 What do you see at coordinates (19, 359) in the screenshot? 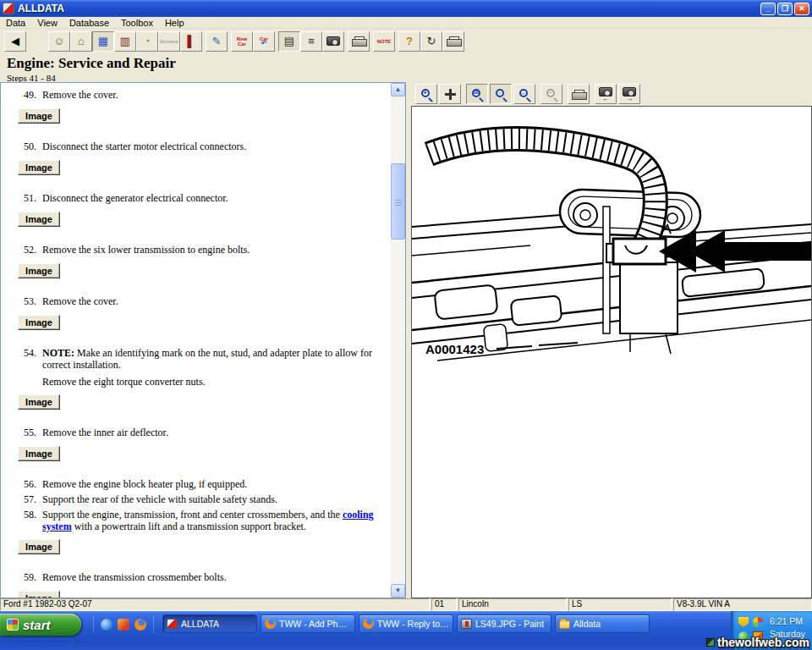
I see `step-number: 54.` at bounding box center [19, 359].